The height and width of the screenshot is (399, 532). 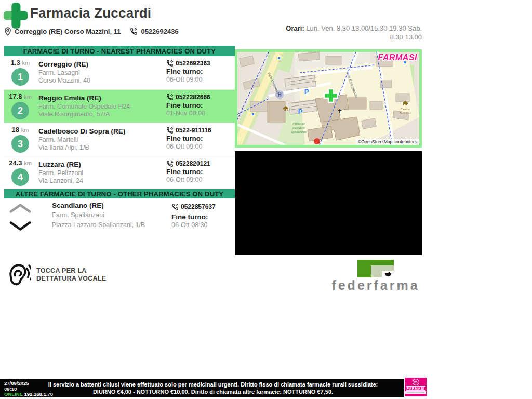 What do you see at coordinates (20, 97) in the screenshot?
I see `distance: 17.8 km` at bounding box center [20, 97].